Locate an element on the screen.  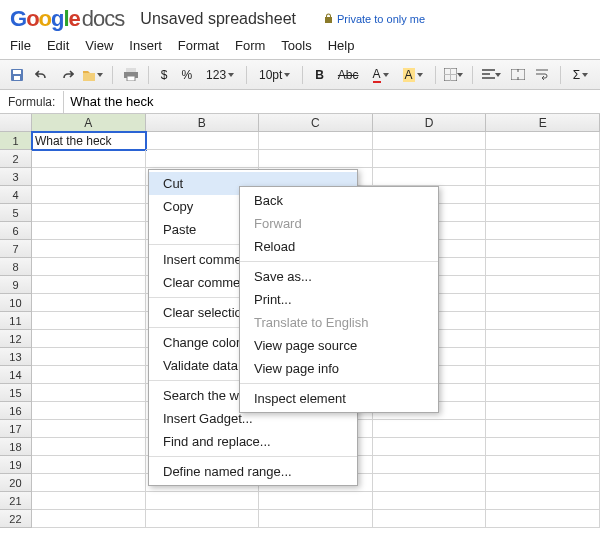
bctx-save-as: Save as... is located at coordinates (339, 276).